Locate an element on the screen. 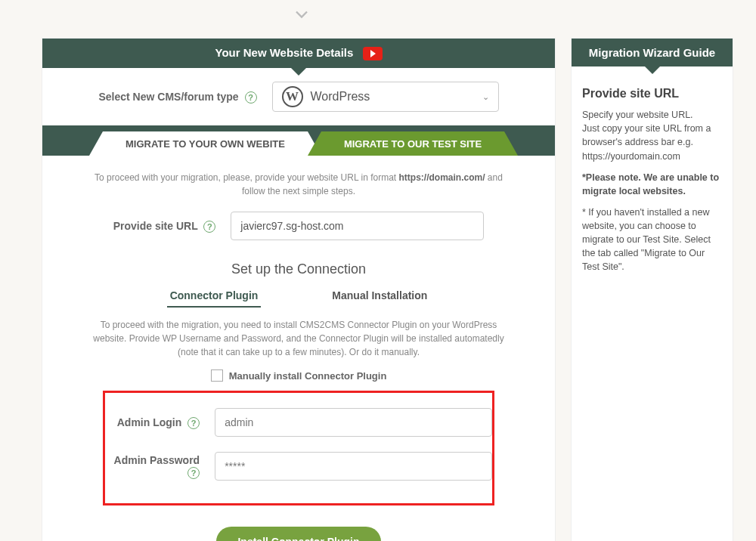 The height and width of the screenshot is (541, 756). login-label: Admin Login ? is located at coordinates (153, 423).